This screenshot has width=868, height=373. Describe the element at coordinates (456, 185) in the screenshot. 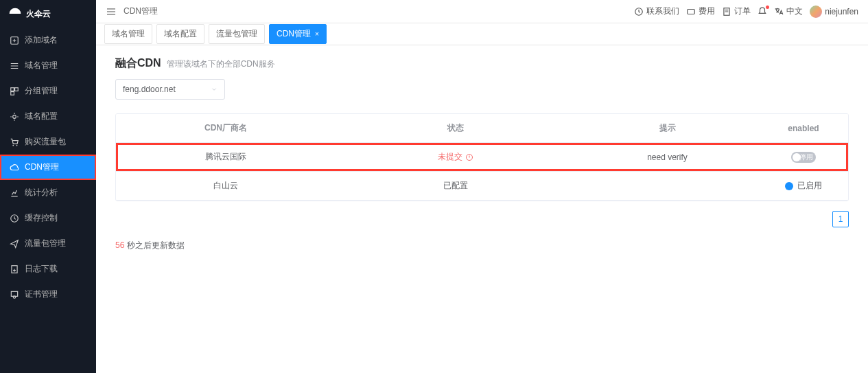

I see `cell-status: 已配置` at that location.